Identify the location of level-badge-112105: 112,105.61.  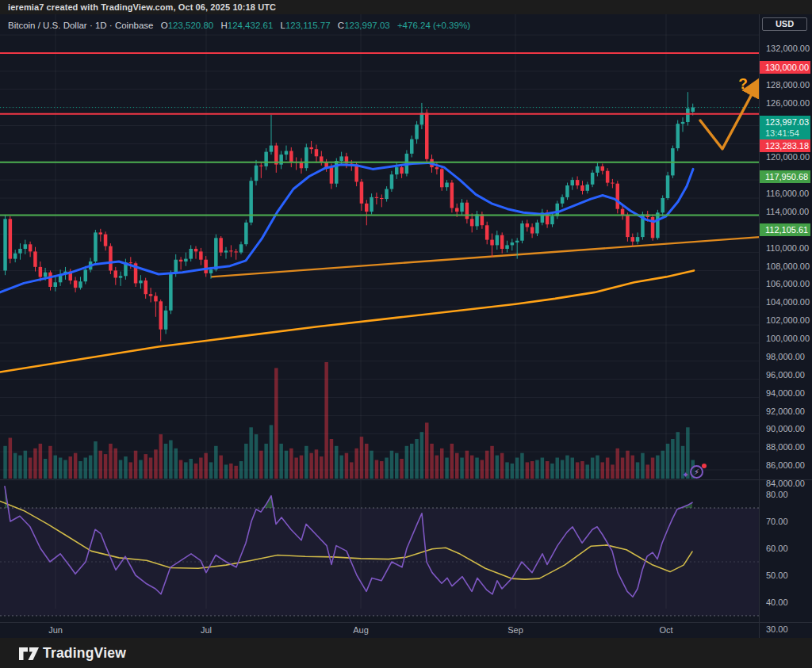
(785, 230).